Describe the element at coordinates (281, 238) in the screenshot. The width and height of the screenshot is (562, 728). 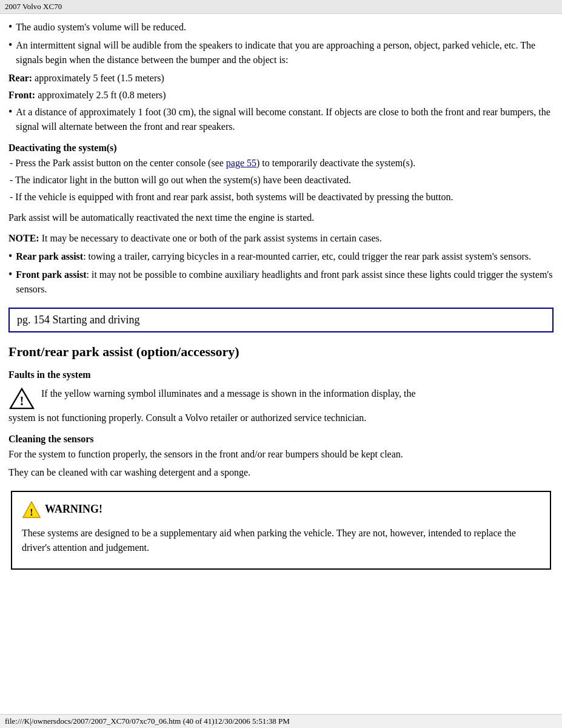
I see `note-line: NOTE: It may be necessary to deactivate …` at that location.